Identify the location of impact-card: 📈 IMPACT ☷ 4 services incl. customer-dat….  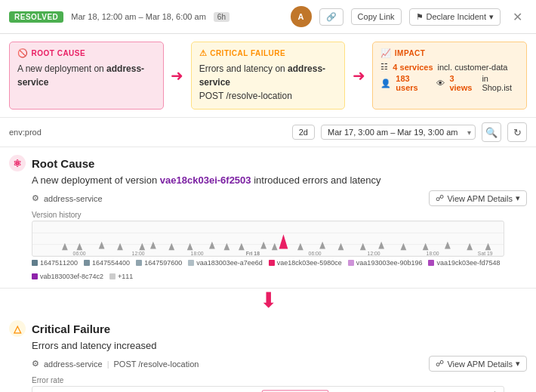
(450, 76).